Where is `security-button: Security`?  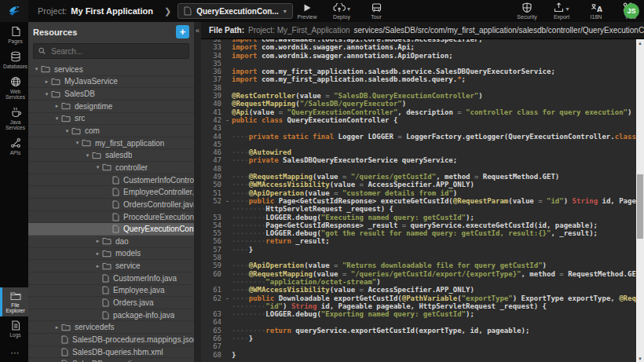 security-button: Security is located at coordinates (527, 11).